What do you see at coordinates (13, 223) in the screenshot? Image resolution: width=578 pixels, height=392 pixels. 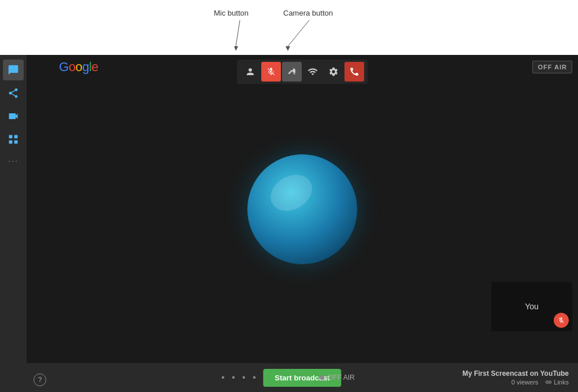 I see `sidebar: ...` at bounding box center [13, 223].